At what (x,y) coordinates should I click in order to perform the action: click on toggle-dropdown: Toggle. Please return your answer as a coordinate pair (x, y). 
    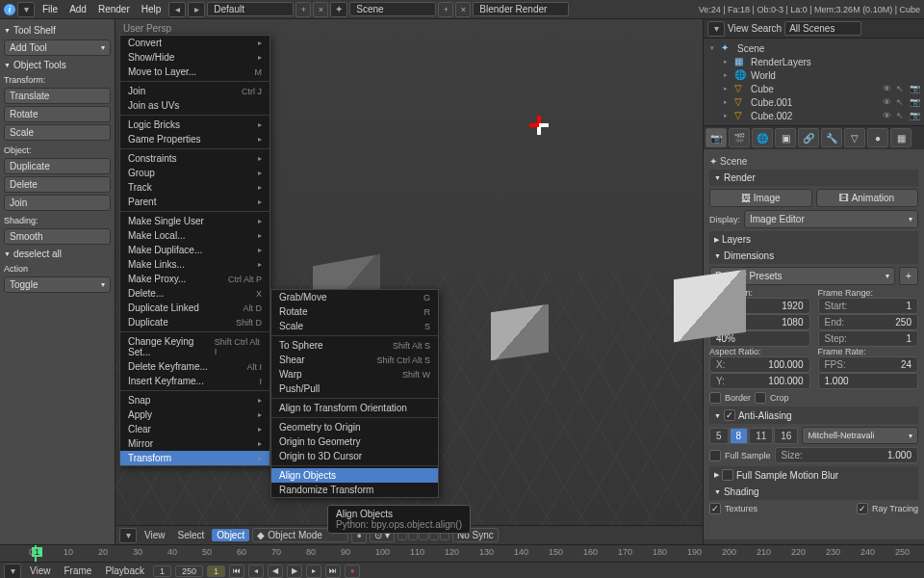
    Looking at the image, I should click on (58, 285).